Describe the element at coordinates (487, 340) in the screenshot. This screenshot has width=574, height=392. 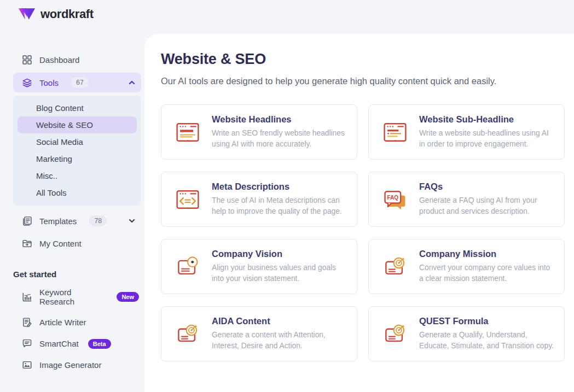
I see `card-description: Generate a Qualify, Understand, Educate,…` at that location.